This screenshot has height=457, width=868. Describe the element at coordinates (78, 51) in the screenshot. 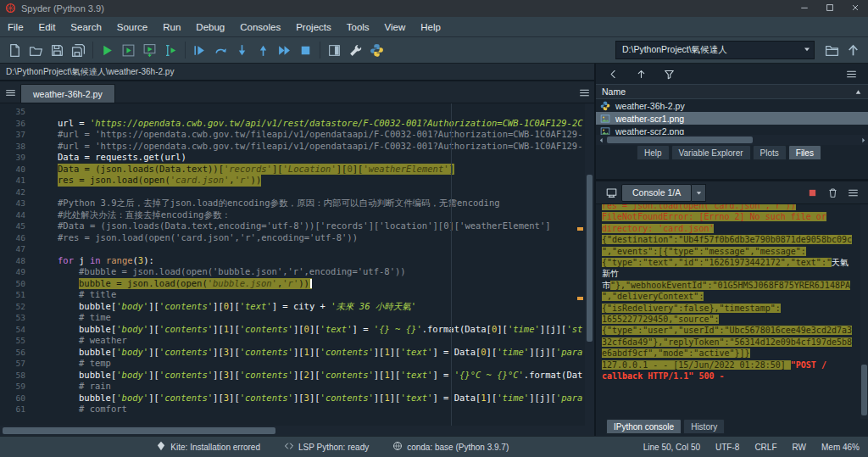

I see `save-all-button` at that location.